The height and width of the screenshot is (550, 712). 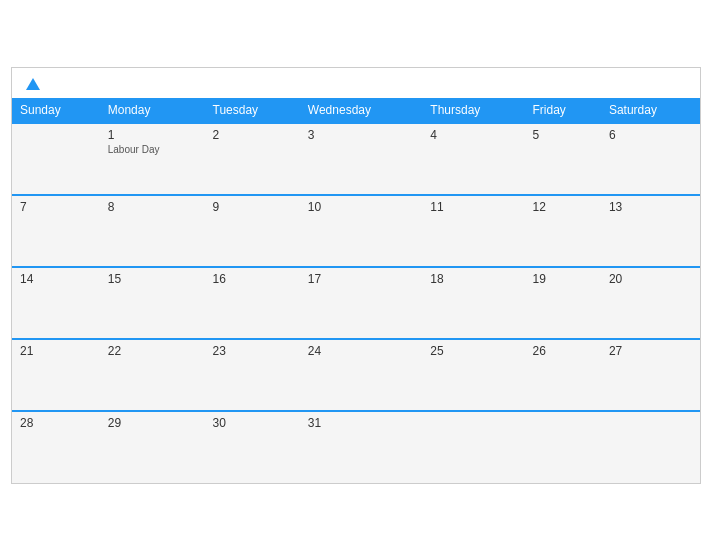 What do you see at coordinates (362, 375) in the screenshot?
I see `day-cell: 24` at bounding box center [362, 375].